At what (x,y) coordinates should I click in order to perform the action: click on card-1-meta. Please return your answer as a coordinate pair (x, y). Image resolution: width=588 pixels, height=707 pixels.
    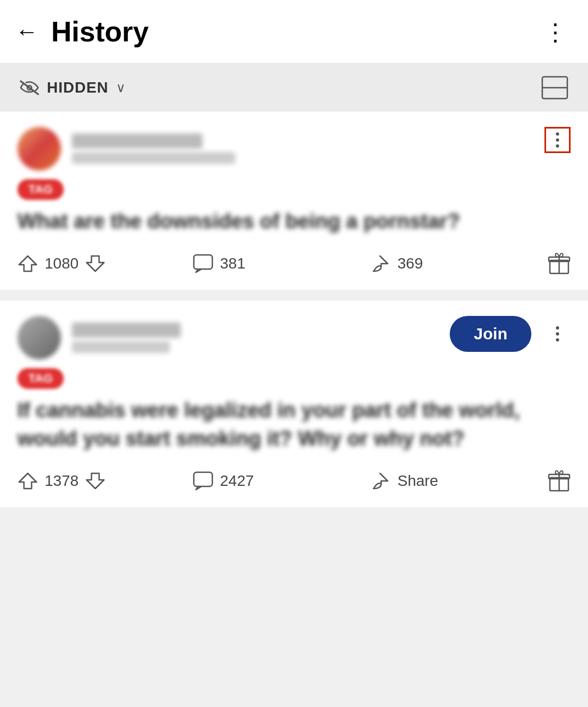
    Looking at the image, I should click on (154, 149).